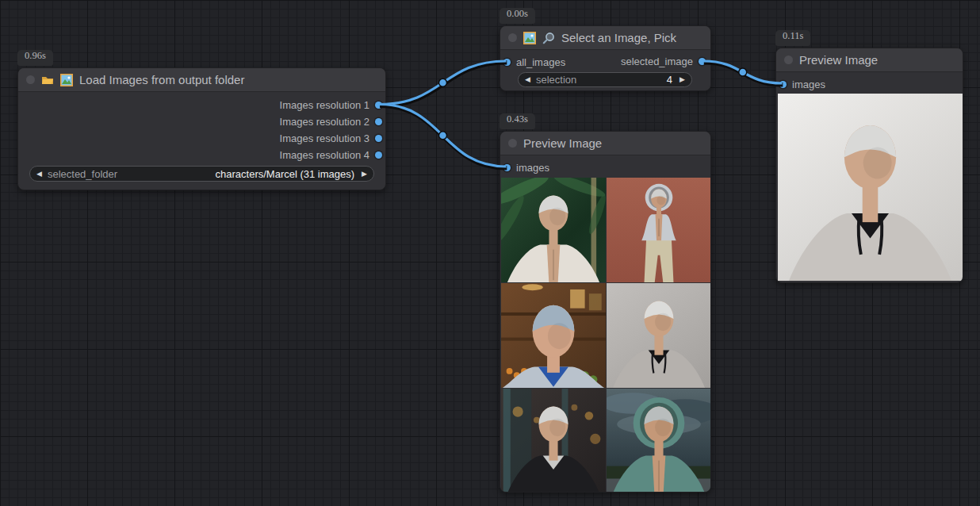  I want to click on output-slot-label: selected_image, so click(657, 62).